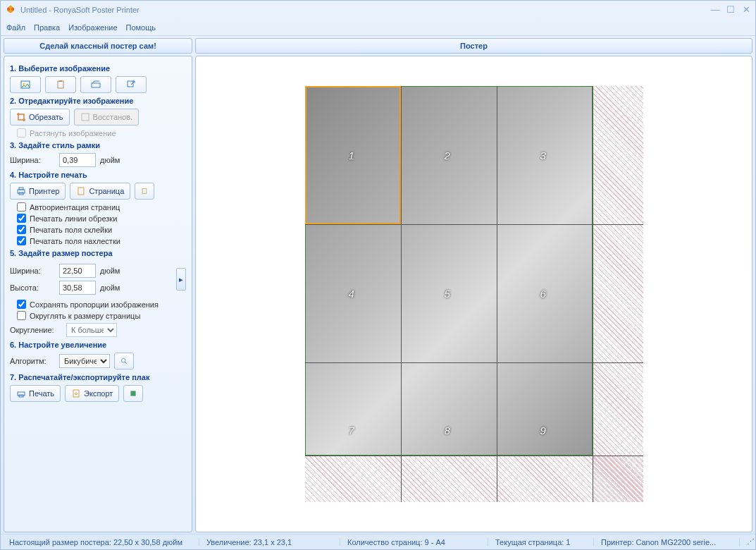 The width and height of the screenshot is (756, 550). Describe the element at coordinates (447, 155) in the screenshot. I see `cell-number: 2` at that location.